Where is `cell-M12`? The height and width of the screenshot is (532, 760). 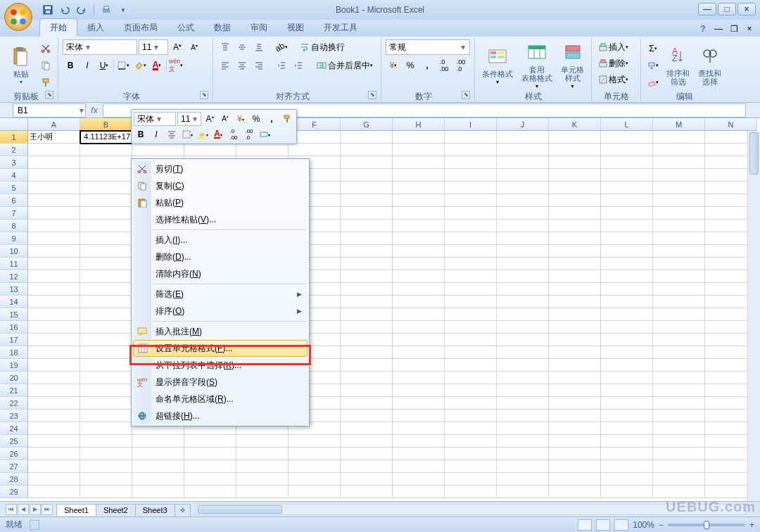
cell-M12 is located at coordinates (679, 277).